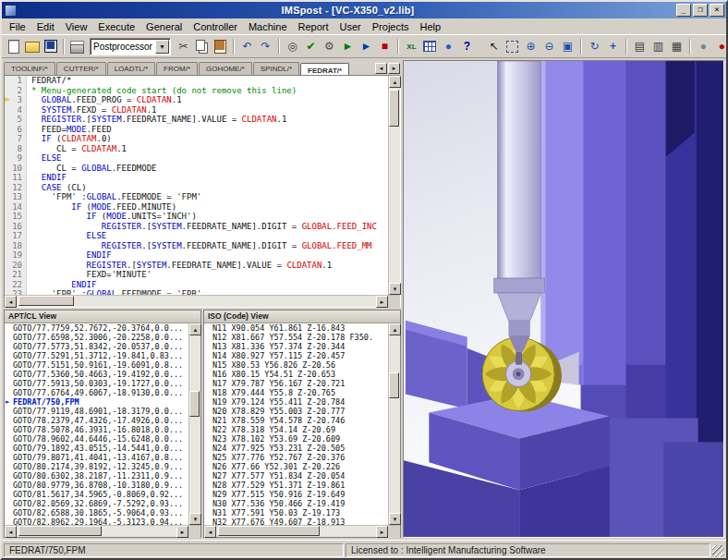  What do you see at coordinates (164, 27) in the screenshot?
I see `menu-general: General` at bounding box center [164, 27].